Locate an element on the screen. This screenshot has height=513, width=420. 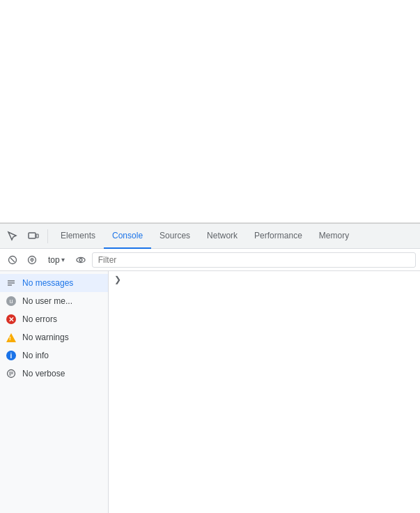
tab-performance: Performance is located at coordinates (279, 236).